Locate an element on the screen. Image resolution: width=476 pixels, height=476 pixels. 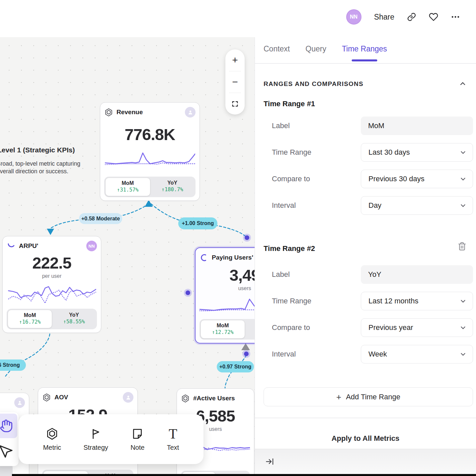
chip-mom: MoM ↑31.57% is located at coordinates (128, 187).